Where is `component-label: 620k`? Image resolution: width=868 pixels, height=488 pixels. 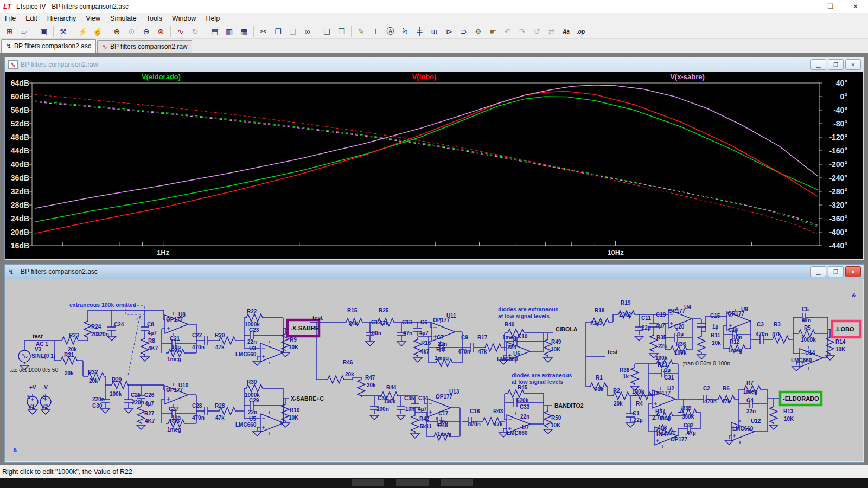
component-label: 620k is located at coordinates (523, 400).